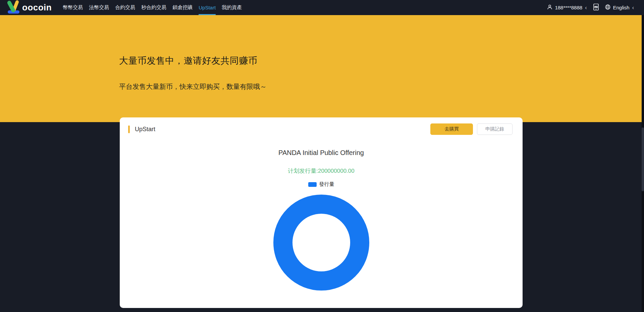 The image size is (644, 312). What do you see at coordinates (596, 7) in the screenshot?
I see `svg-text: APP` at bounding box center [596, 7].